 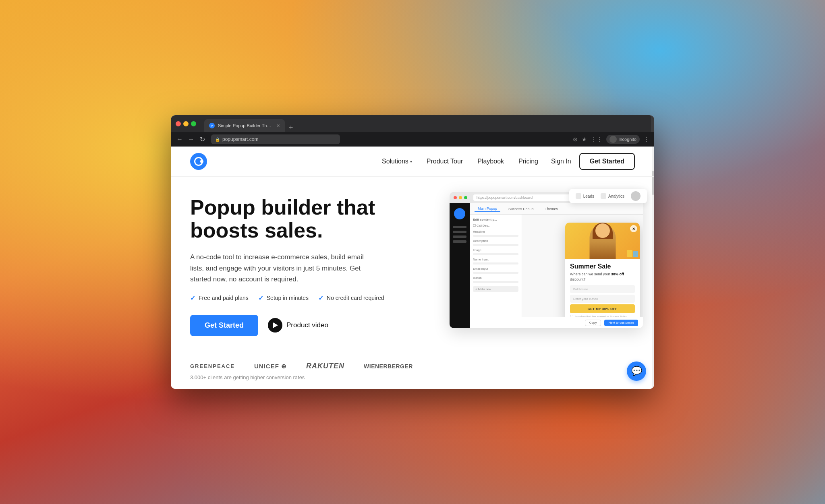 What do you see at coordinates (297, 298) in the screenshot?
I see `hero-checks: ✓ Free and paid plans ✓ Setup in minutes…` at bounding box center [297, 298].